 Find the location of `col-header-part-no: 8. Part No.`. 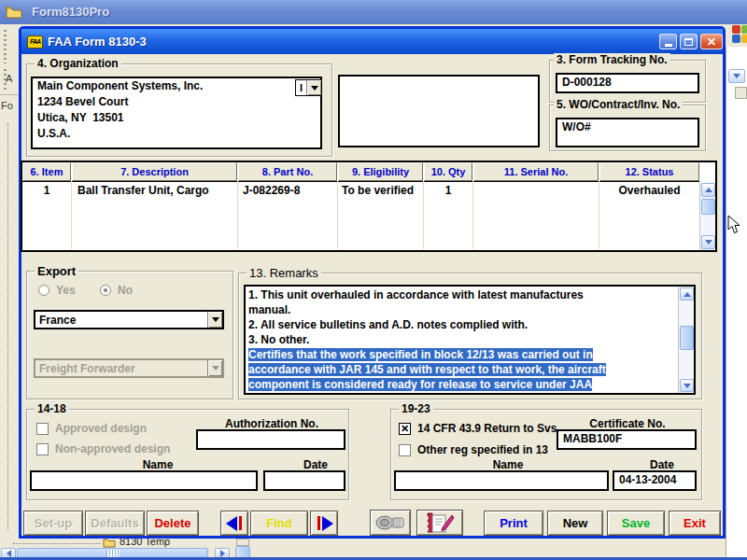

col-header-part-no: 8. Part No. is located at coordinates (288, 172).